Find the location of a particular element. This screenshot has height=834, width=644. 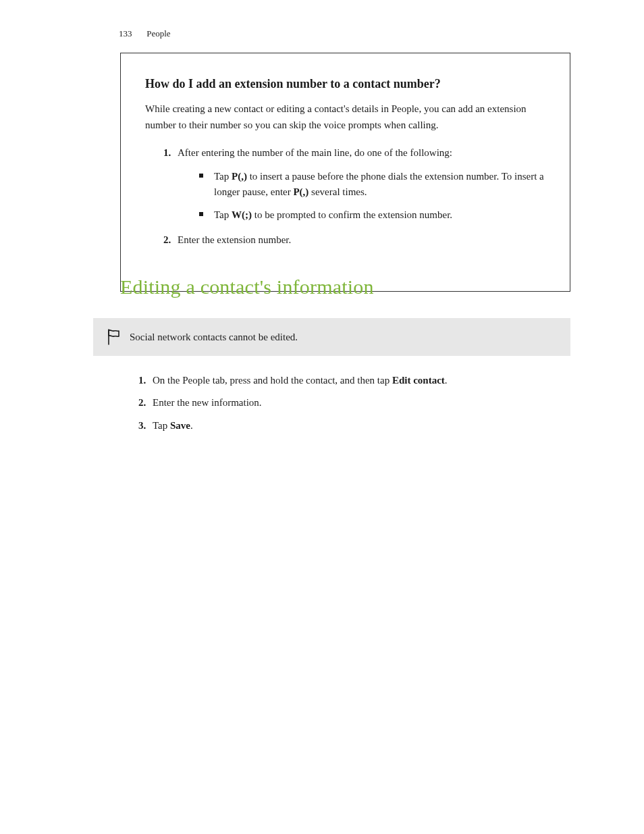

bold-p-comma: P(,) is located at coordinates (239, 176).